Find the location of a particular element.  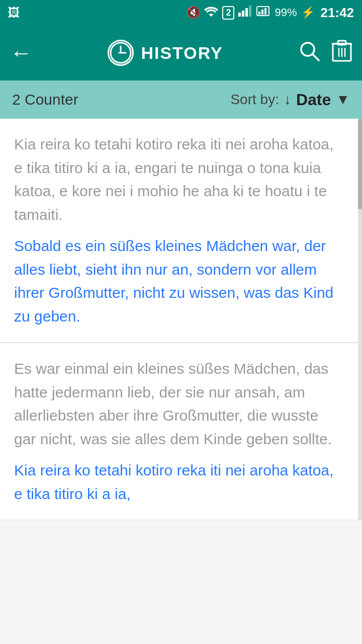

sort-value: Date is located at coordinates (314, 100).